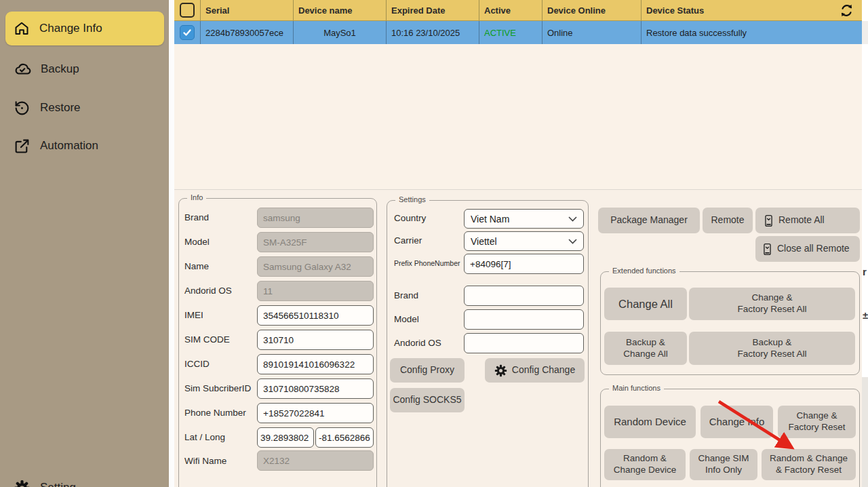 The image size is (868, 487). Describe the element at coordinates (736, 422) in the screenshot. I see `change-info-button: Change Info` at that location.